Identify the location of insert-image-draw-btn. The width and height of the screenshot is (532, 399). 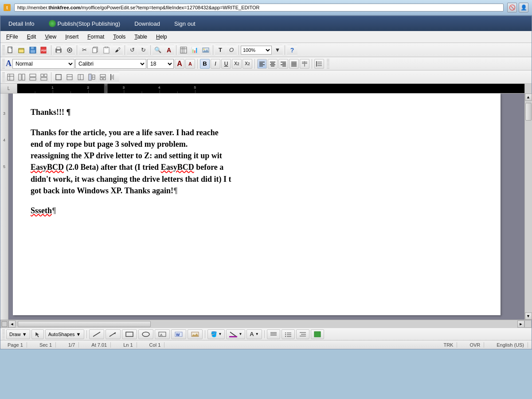
(195, 334).